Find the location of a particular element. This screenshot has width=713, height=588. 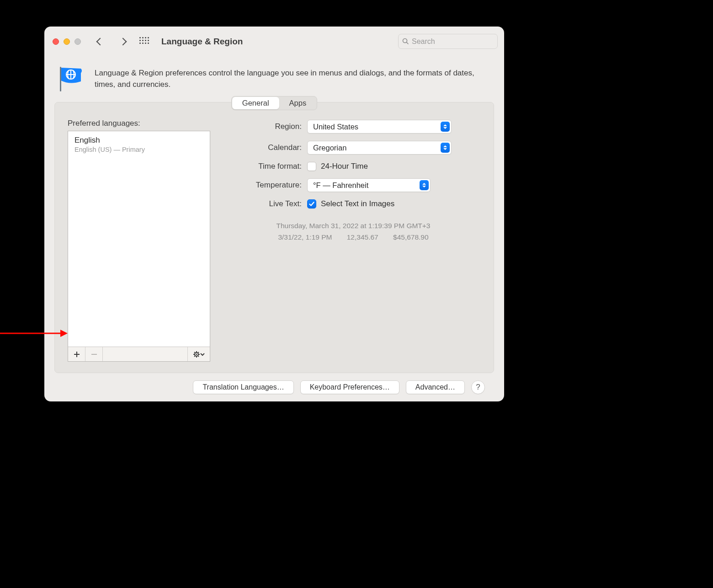

show-all-button is located at coordinates (144, 42).